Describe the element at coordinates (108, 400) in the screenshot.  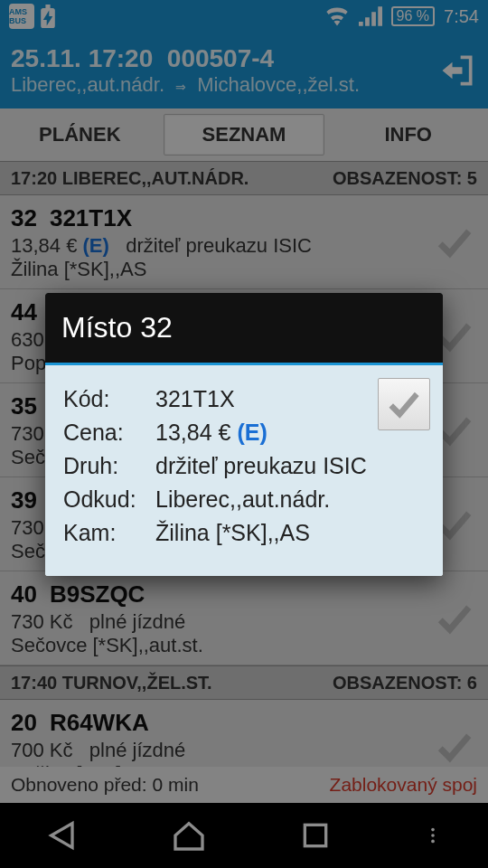
I see `label-kod: Kód:` at that location.